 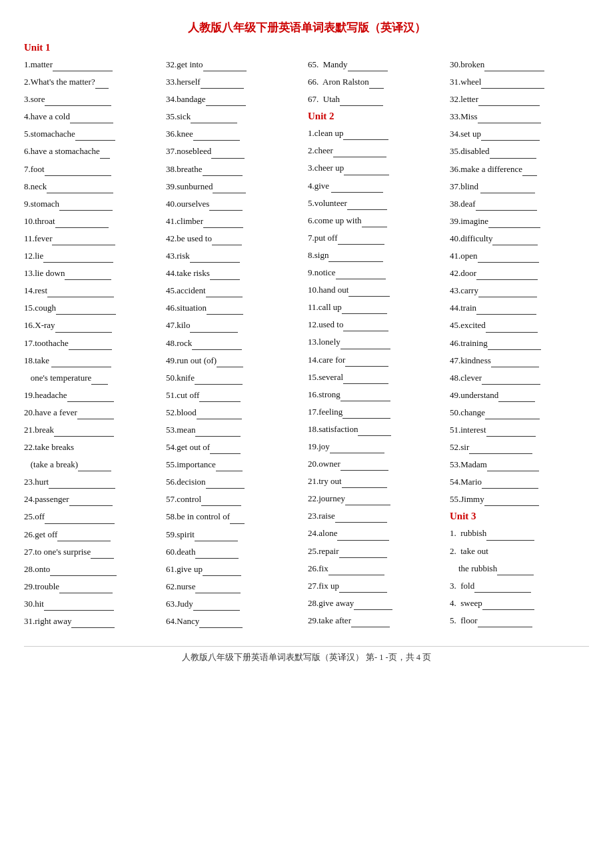 What do you see at coordinates (236, 308) in the screenshot?
I see `list-item: 46.situation` at bounding box center [236, 308].